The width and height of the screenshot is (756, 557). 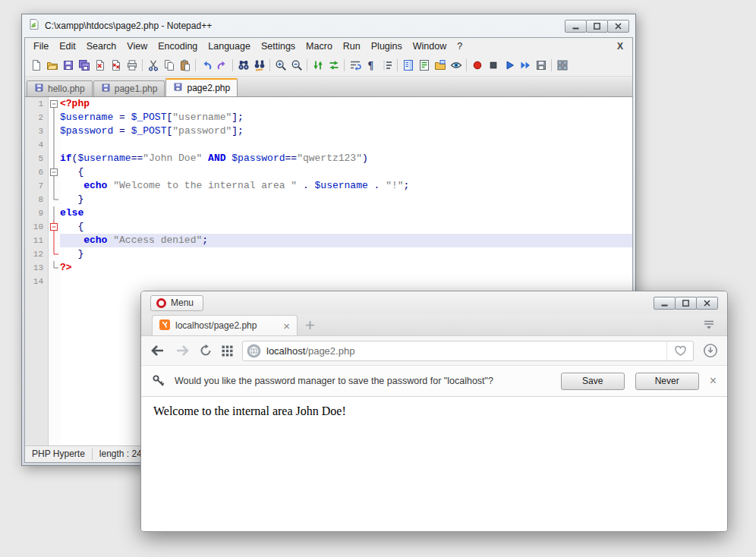 What do you see at coordinates (575, 26) in the screenshot?
I see `minimize-button` at bounding box center [575, 26].